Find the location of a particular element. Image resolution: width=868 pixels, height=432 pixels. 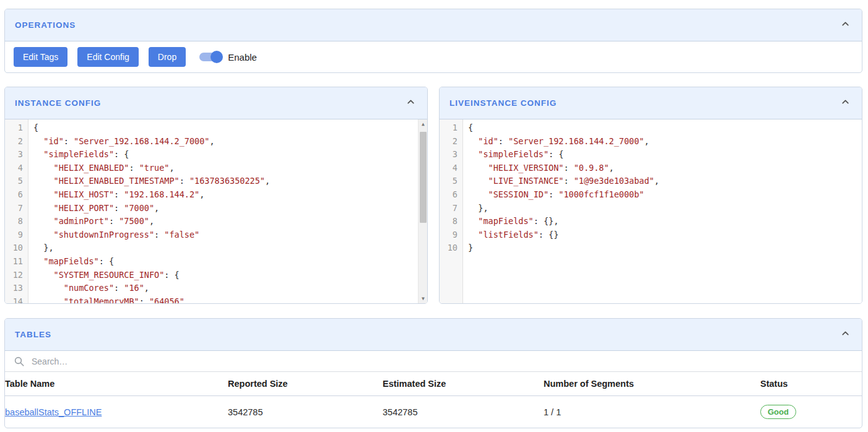

reported-size-cell: 3542785 is located at coordinates (305, 412).